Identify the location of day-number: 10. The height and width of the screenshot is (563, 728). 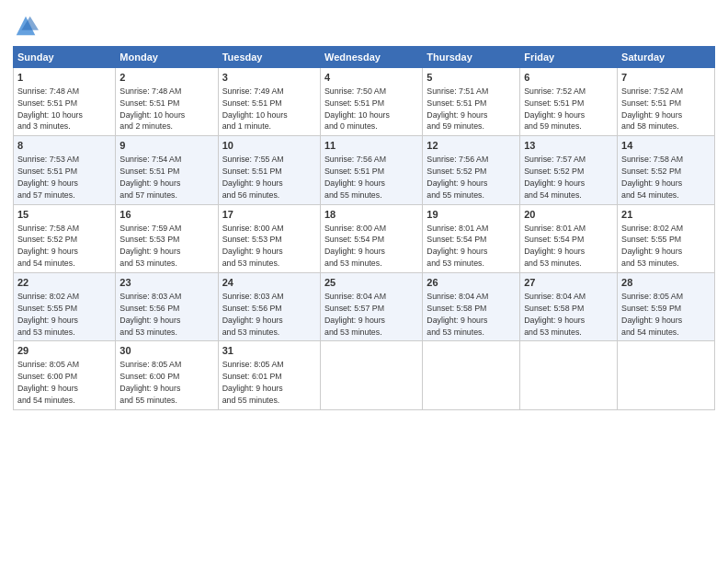
(269, 145).